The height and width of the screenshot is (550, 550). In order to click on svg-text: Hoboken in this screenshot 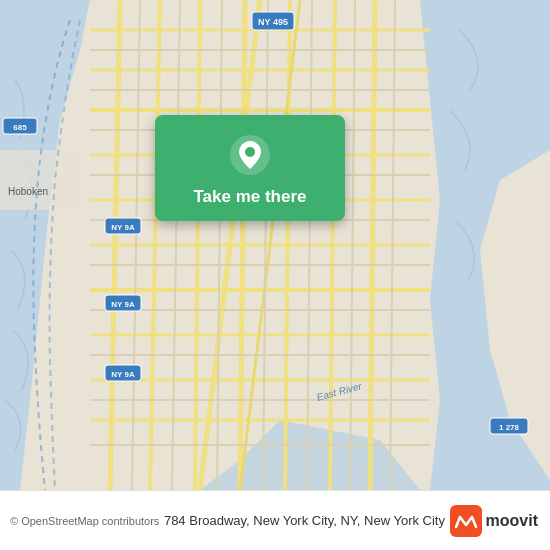, I will do `click(28, 192)`.